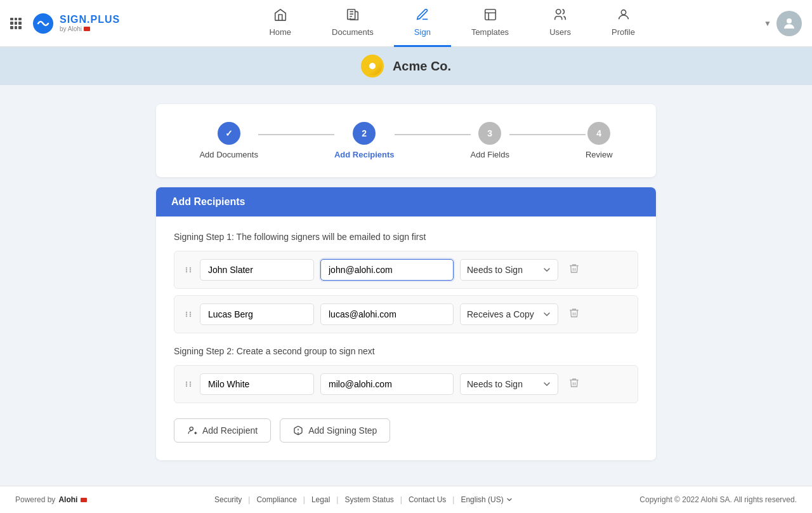 This screenshot has width=812, height=513. I want to click on nav-home: Home, so click(280, 23).